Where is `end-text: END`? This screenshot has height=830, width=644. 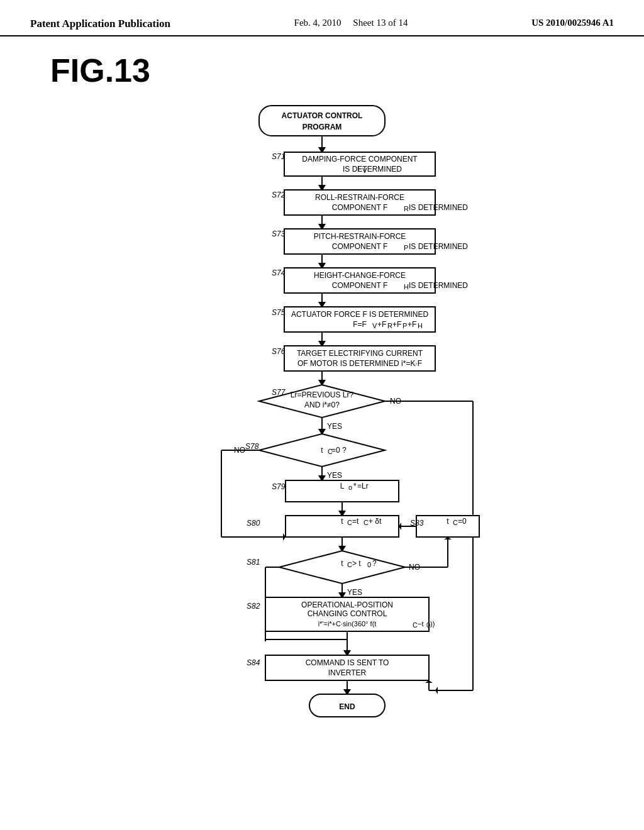 end-text: END is located at coordinates (347, 707).